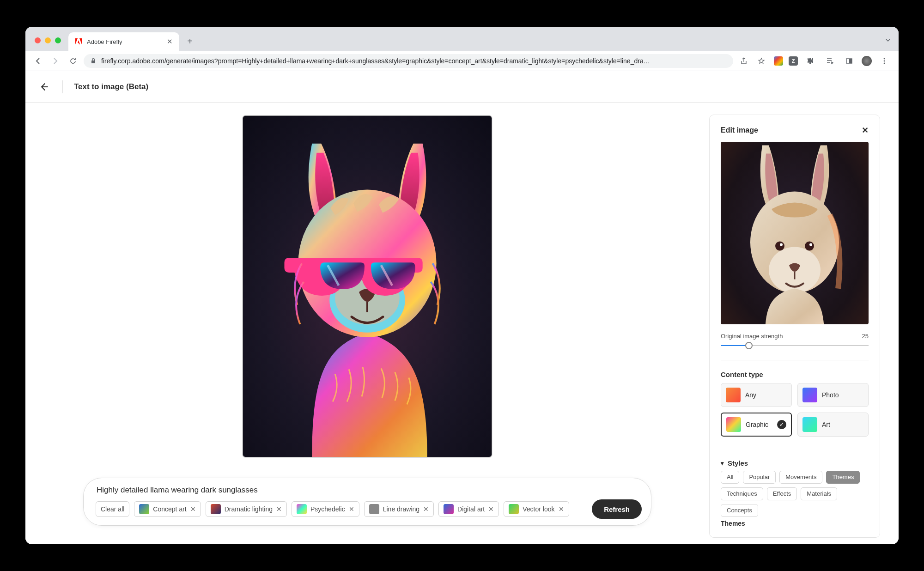 This screenshot has height=571, width=924. Describe the element at coordinates (795, 523) in the screenshot. I see `styles-section-label: Themes` at that location.